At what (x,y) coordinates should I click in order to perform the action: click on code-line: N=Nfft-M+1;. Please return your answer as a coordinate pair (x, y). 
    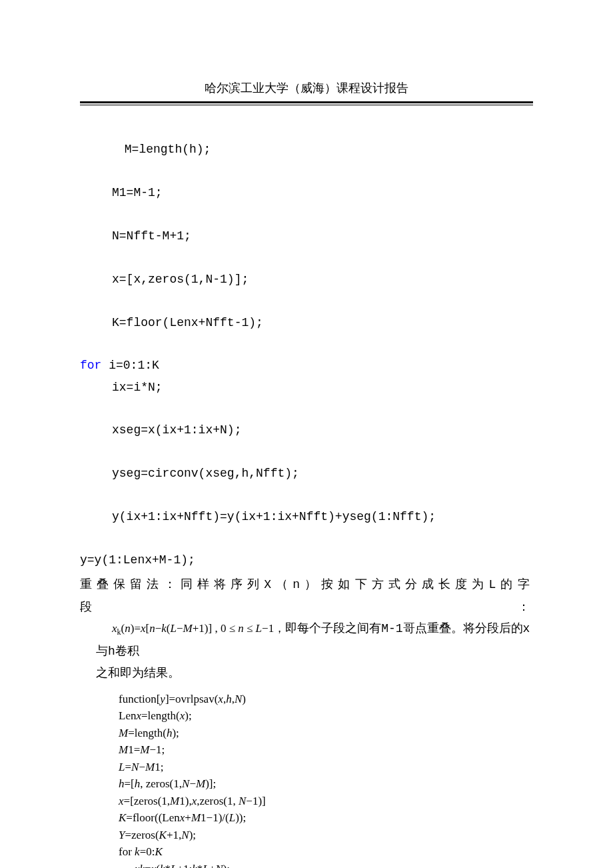
    Looking at the image, I should click on (306, 236).